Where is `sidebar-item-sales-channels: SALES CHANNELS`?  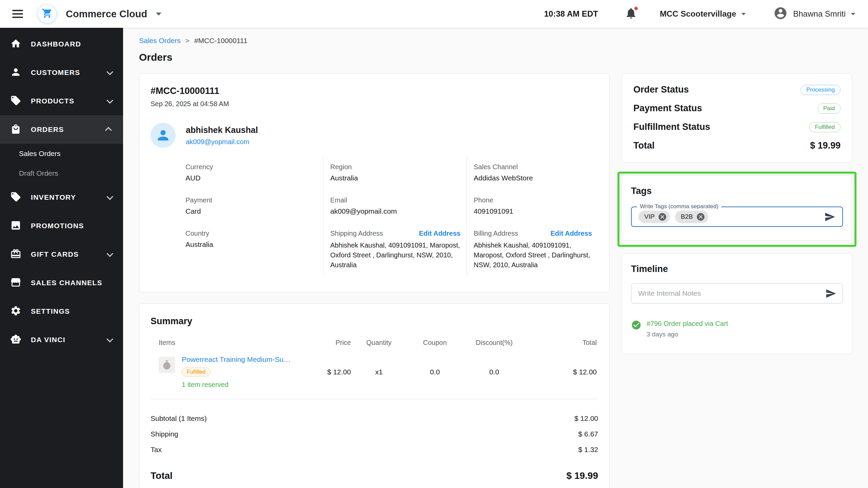
sidebar-item-sales-channels: SALES CHANNELS is located at coordinates (62, 283).